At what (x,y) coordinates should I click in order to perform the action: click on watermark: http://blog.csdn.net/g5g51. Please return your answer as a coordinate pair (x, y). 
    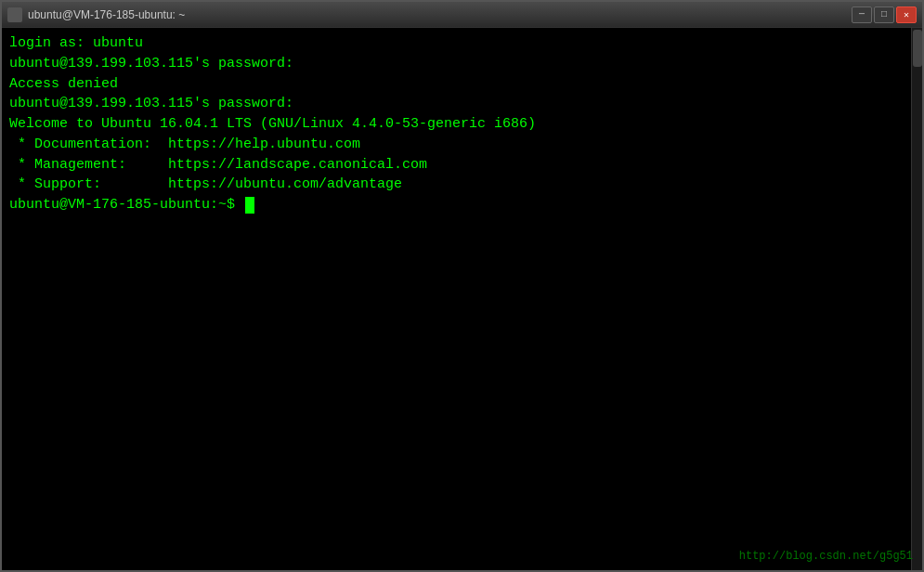
    Looking at the image, I should click on (826, 556).